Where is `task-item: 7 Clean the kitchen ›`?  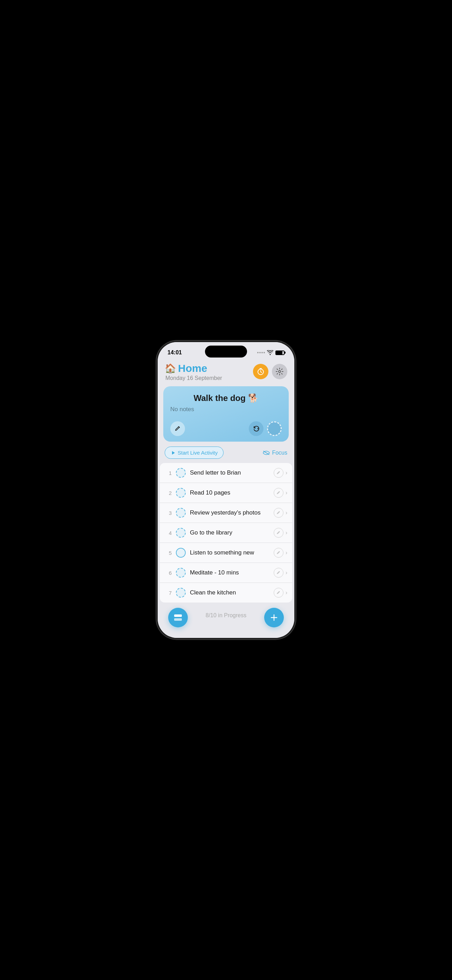
task-item: 7 Clean the kitchen › is located at coordinates (226, 593).